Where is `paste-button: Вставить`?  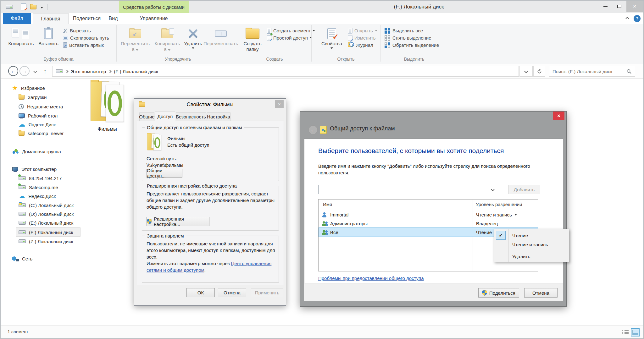 paste-button: Вставить is located at coordinates (48, 41).